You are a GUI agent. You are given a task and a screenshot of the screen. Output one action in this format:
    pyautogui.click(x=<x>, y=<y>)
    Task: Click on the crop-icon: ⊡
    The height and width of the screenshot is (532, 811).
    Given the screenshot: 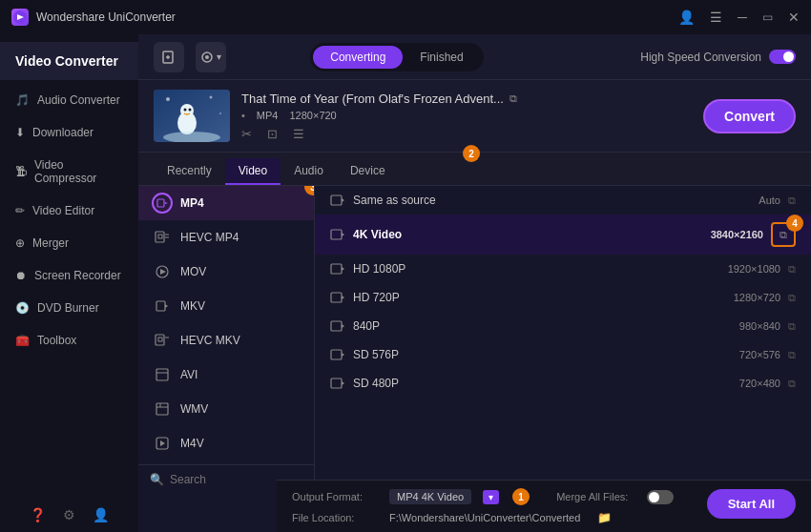 What is the action you would take?
    pyautogui.click(x=273, y=133)
    